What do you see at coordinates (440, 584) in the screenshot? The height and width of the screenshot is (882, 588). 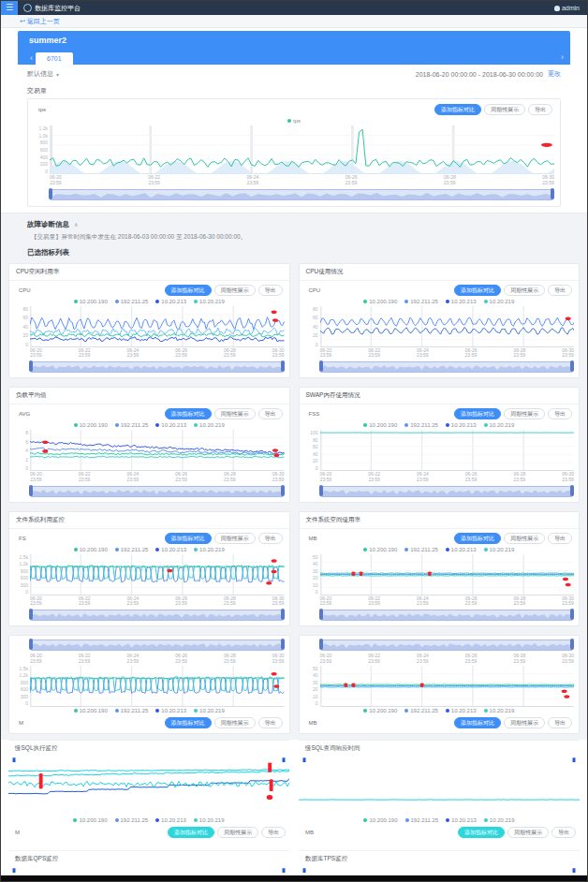 I see `metric-chart: 10.200.190192.211.2510.20.21310.20.21950…` at bounding box center [440, 584].